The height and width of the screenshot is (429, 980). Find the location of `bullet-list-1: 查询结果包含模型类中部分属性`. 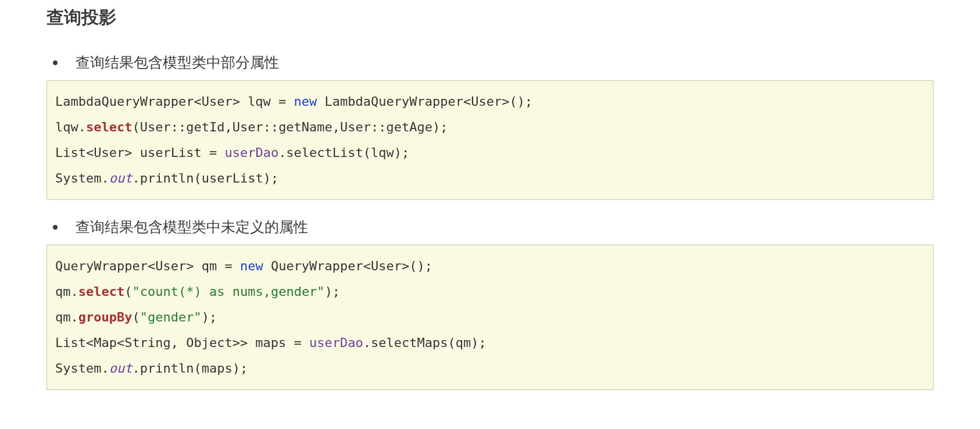

bullet-list-1: 查询结果包含模型类中部分属性 is located at coordinates (490, 63).